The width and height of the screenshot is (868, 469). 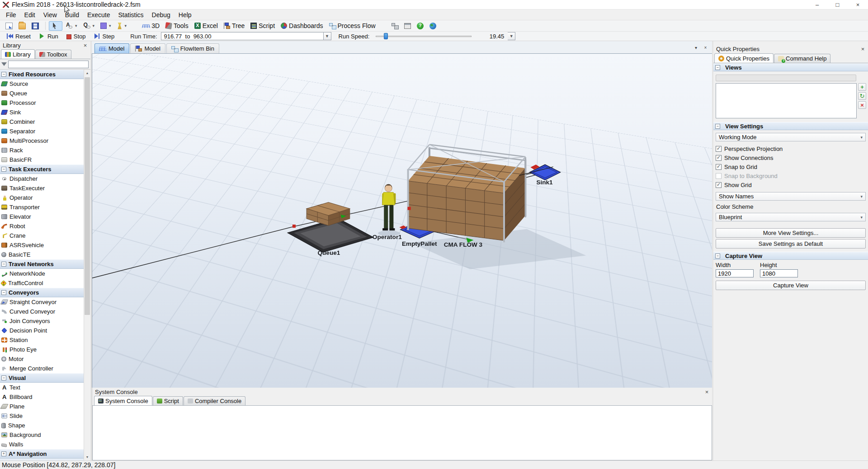 I want to click on run-speed-slider, so click(x=424, y=36).